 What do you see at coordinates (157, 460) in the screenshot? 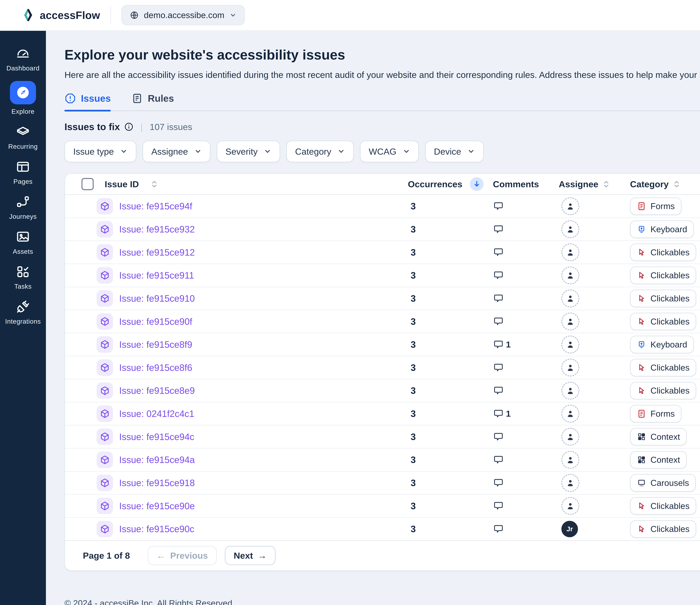
I see `issue-link: Issue: fe915ce94a` at bounding box center [157, 460].